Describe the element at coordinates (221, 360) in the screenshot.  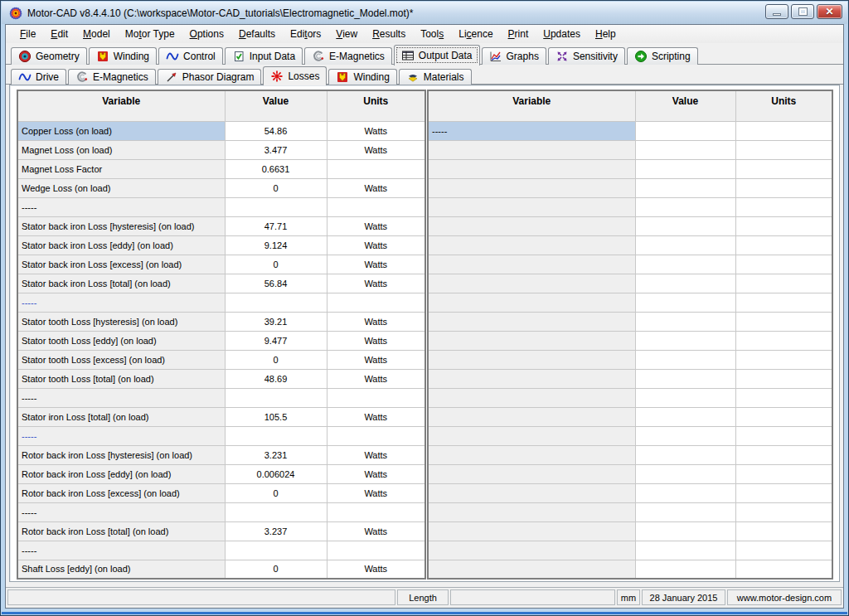
I see `table-row: Stator tooth Loss [excess] (on load) 0 W…` at that location.